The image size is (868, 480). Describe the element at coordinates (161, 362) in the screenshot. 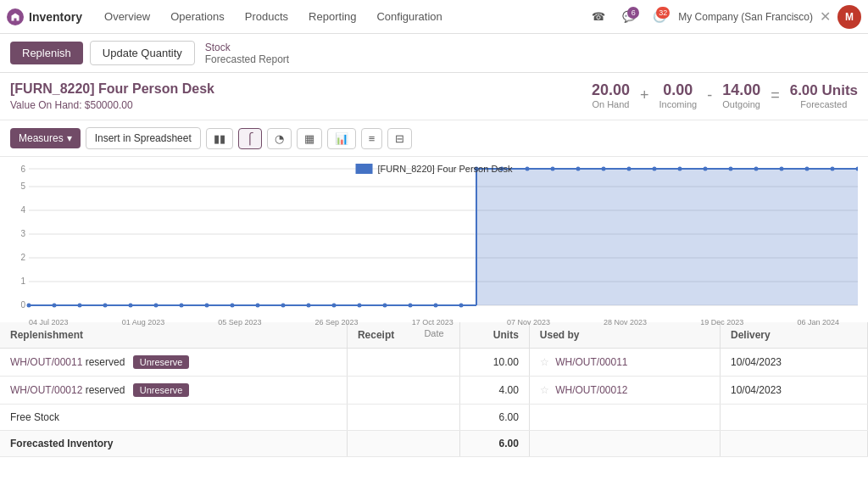

I see `row1-unreserve-button: Unreserve` at that location.